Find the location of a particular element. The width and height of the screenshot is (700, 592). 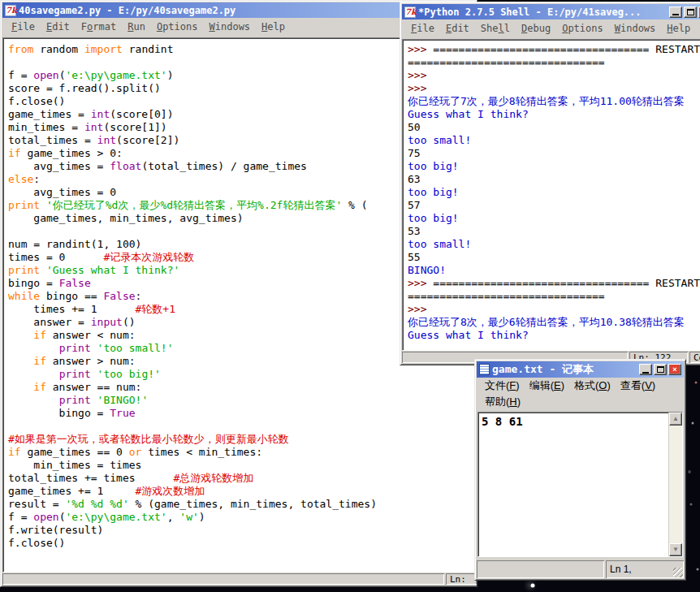

menu-item-shell: Shell is located at coordinates (495, 28).